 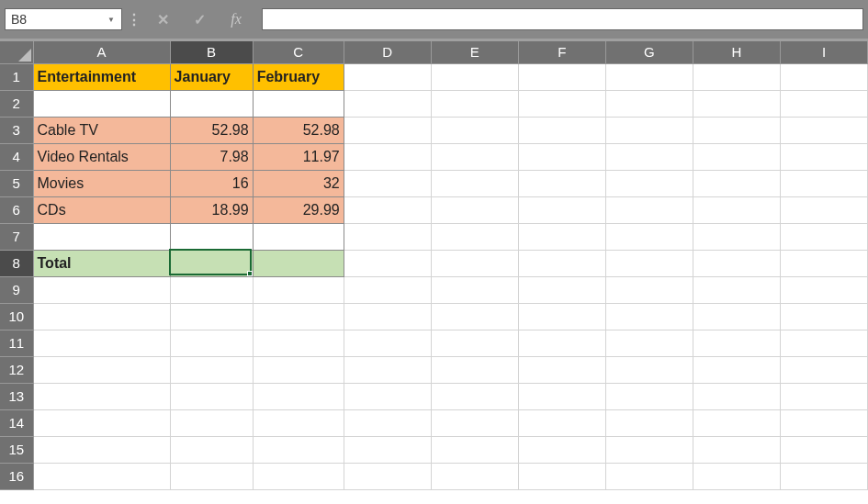 I want to click on cell-C8, so click(x=298, y=263).